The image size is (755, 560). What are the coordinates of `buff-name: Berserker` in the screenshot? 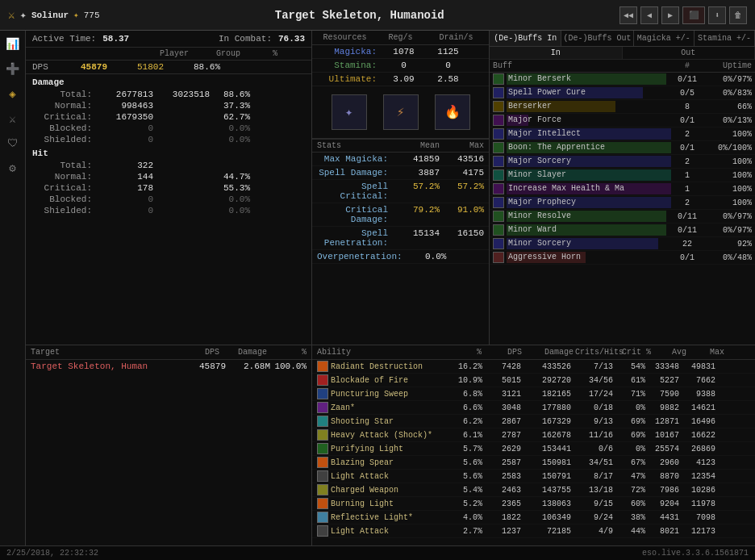 It's located at (530, 107).